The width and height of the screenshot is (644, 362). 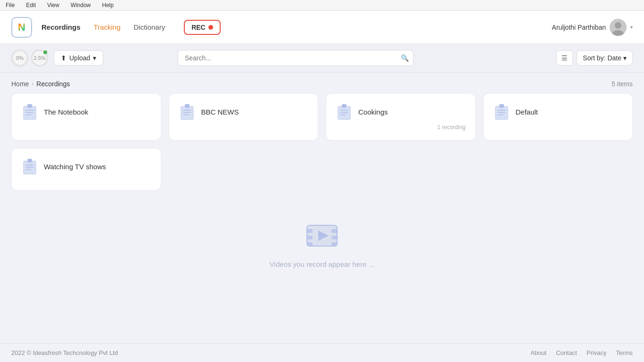 What do you see at coordinates (220, 112) in the screenshot?
I see `card-title: BBC NEWS` at bounding box center [220, 112].